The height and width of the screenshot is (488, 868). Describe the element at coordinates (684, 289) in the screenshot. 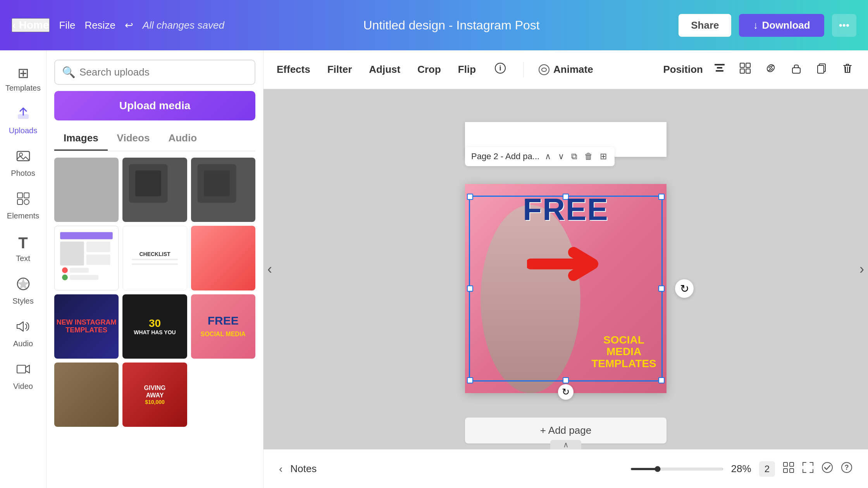

I see `rotate-side-button: ↻` at that location.